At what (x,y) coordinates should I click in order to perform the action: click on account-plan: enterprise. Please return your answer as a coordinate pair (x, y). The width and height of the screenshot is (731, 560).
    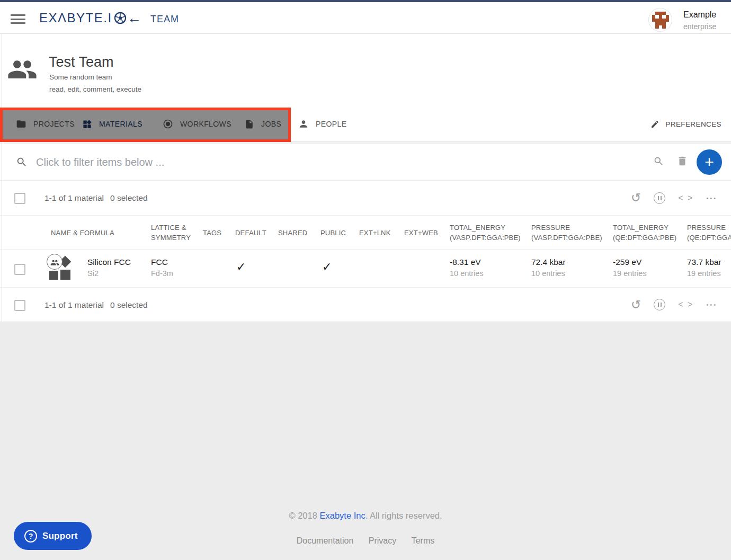
    Looking at the image, I should click on (700, 26).